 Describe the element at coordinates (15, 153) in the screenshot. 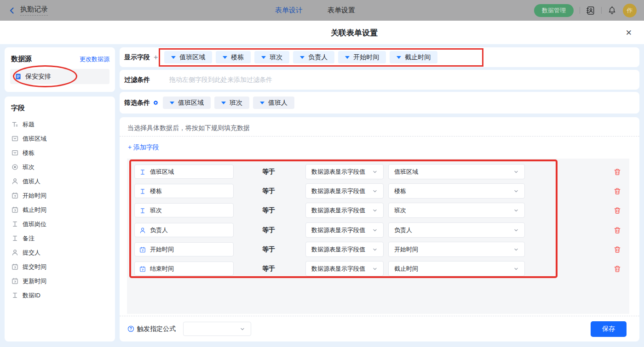

I see `select-icon` at that location.